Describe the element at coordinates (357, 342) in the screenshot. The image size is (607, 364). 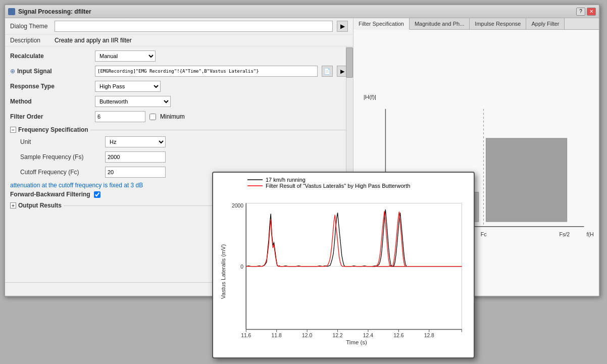
I see `svg-text: Time (s)` at that location.